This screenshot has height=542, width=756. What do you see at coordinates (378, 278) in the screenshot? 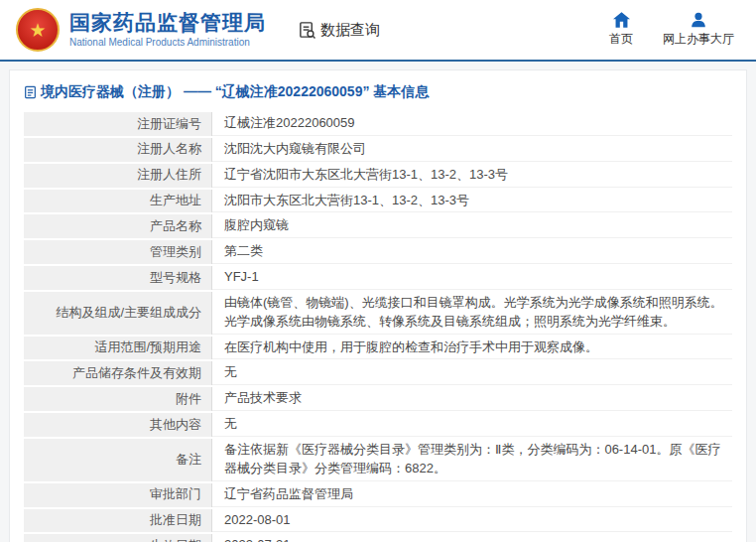
I see `table-row: 型号规格YFJ-1` at bounding box center [378, 278].